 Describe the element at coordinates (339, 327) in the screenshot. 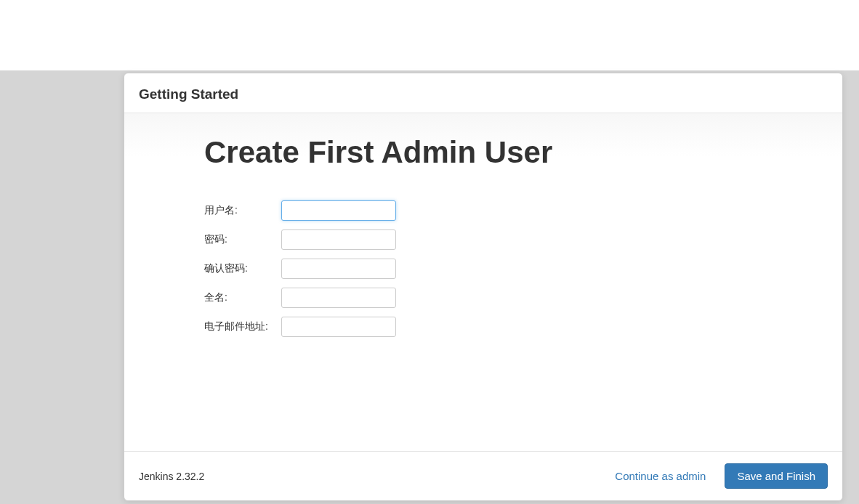

I see `email-input` at that location.